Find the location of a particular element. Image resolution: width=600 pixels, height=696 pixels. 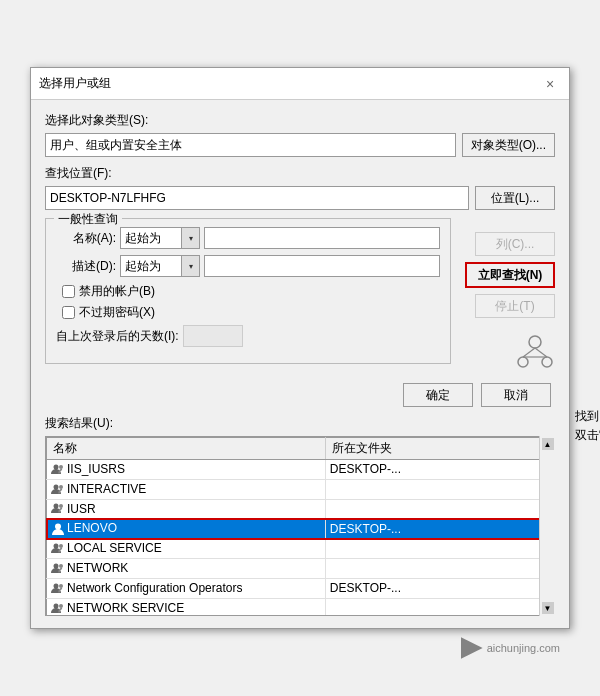

watermark-icon is located at coordinates (472, 648).